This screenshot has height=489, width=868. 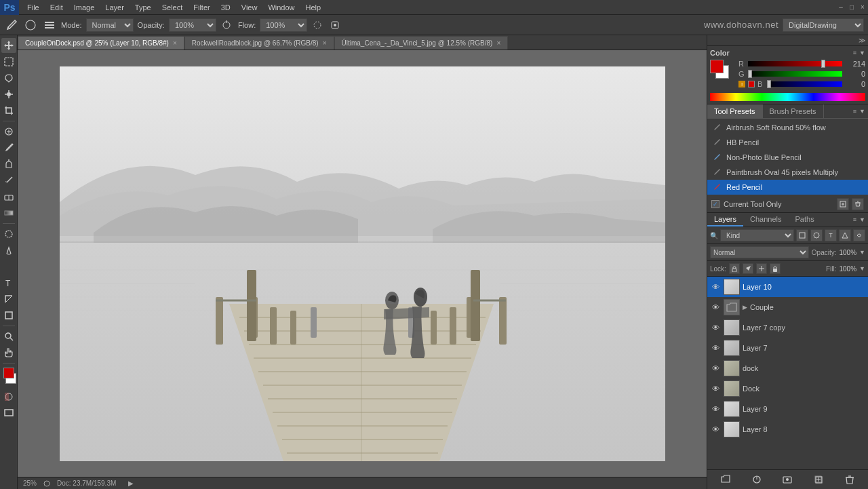 What do you see at coordinates (50, 25) in the screenshot?
I see `brush-options-icon` at bounding box center [50, 25].